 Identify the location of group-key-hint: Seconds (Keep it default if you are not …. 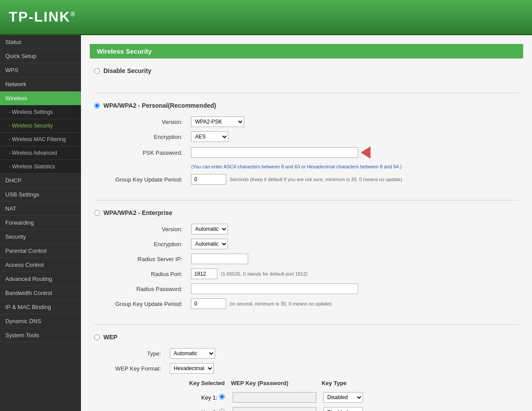
(315, 179).